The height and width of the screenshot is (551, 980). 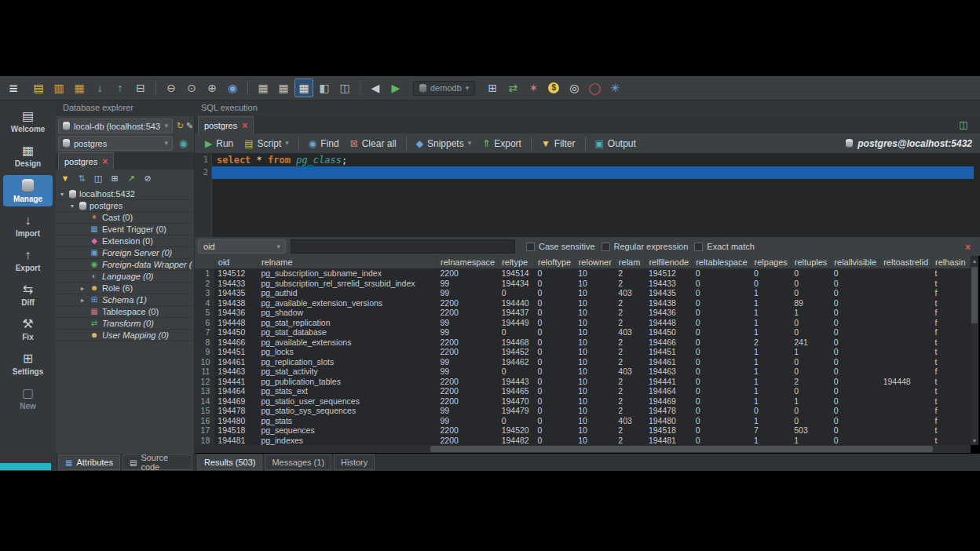 I want to click on table-row: 15194478pg_statio_sys_sequences991944790…, so click(x=583, y=411).